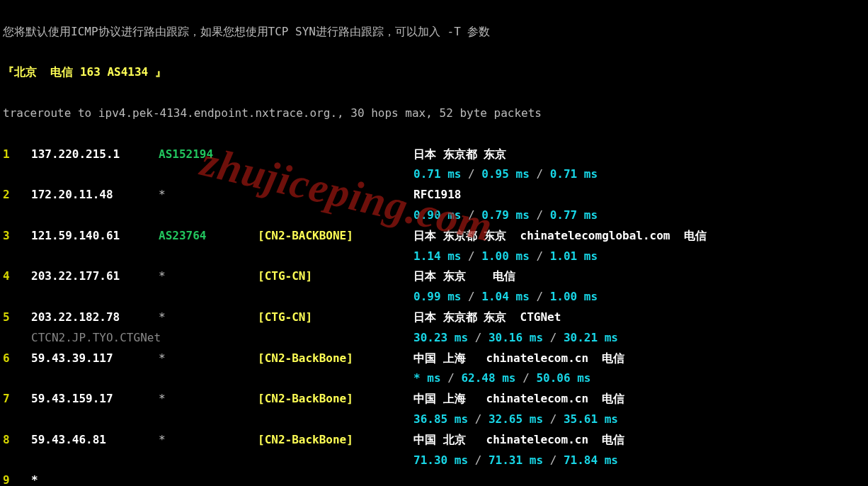 The height and width of the screenshot is (486, 868). I want to click on hop-ip: 137.220.215.1, so click(95, 154).